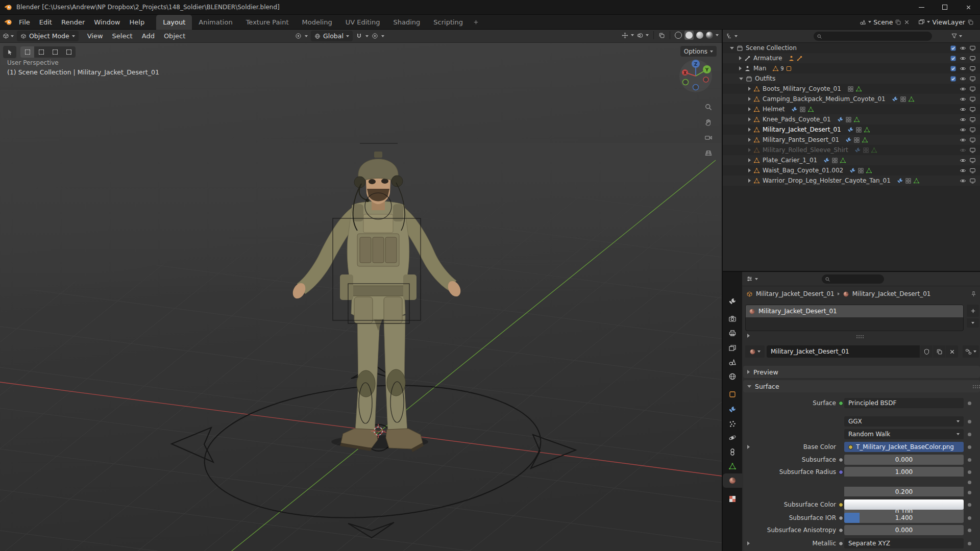 The width and height of the screenshot is (980, 551). I want to click on list-resize-grip, so click(857, 336).